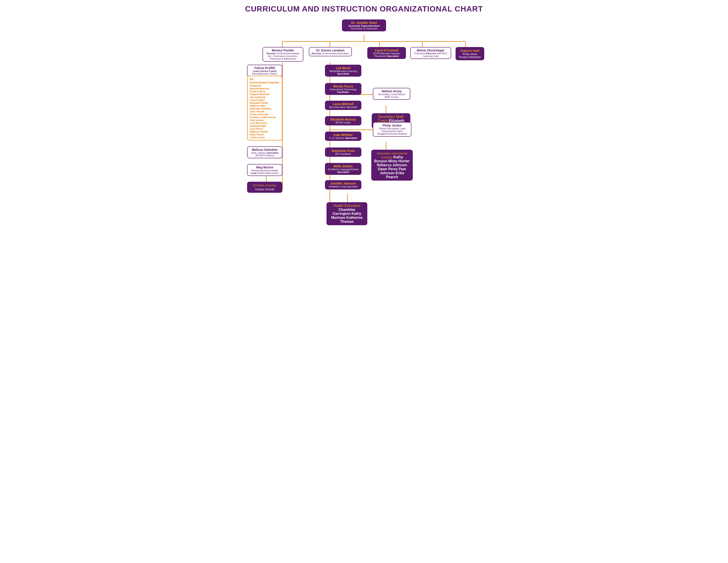 The image size is (728, 563). What do you see at coordinates (265, 111) in the screenshot?
I see `es-coach-9: Jane Houde` at bounding box center [265, 111].